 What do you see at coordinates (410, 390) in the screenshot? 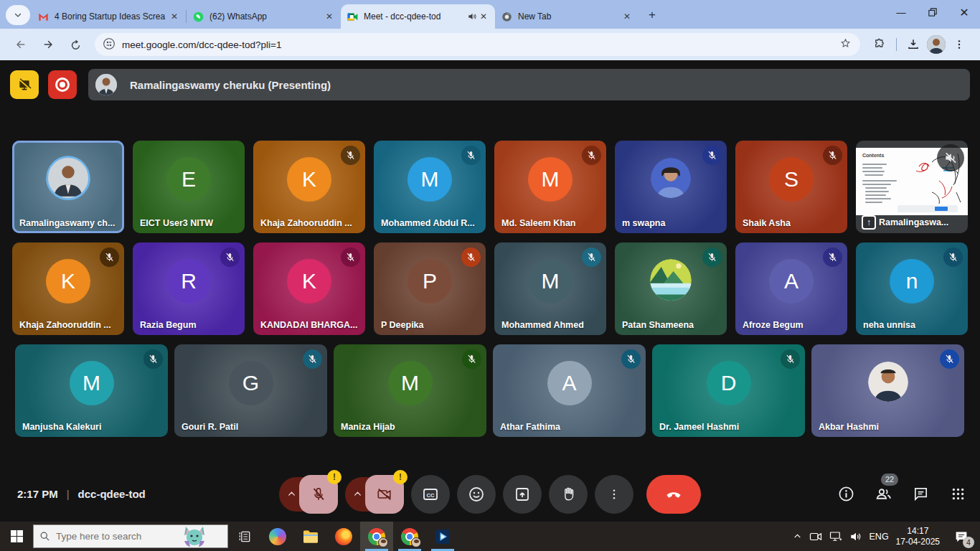
I see `participant-tile: MManiza Hijab` at bounding box center [410, 390].